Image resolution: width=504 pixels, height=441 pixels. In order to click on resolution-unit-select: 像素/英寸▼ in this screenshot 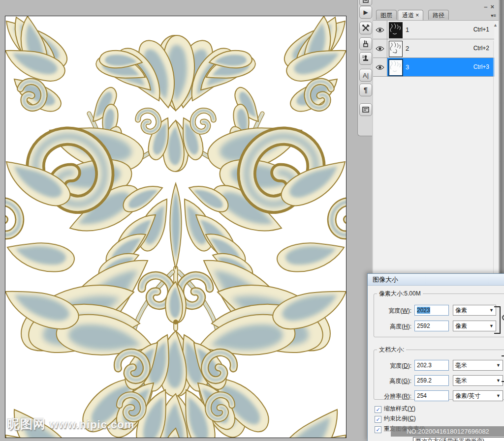, I will do `click(478, 396)`.